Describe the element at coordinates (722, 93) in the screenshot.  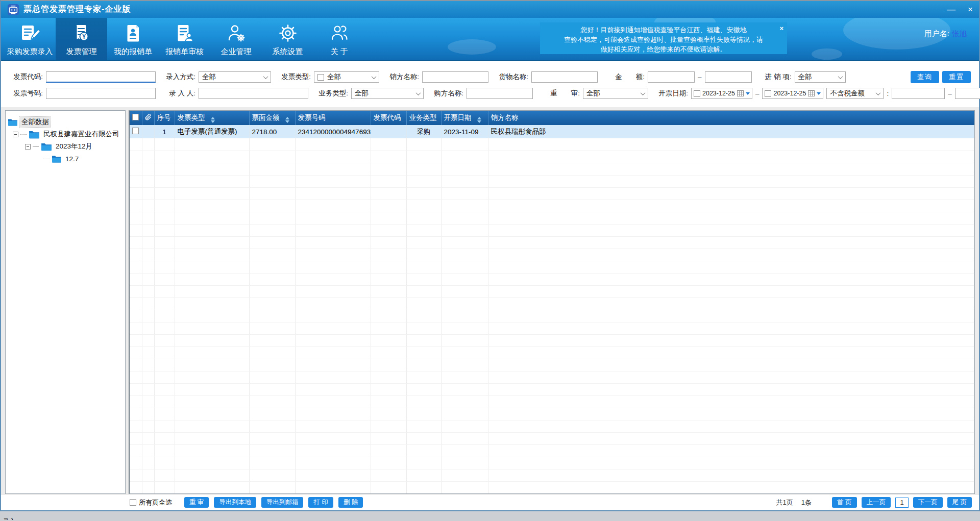
I see `invoice-date-from-picker: 2023-12-25` at that location.